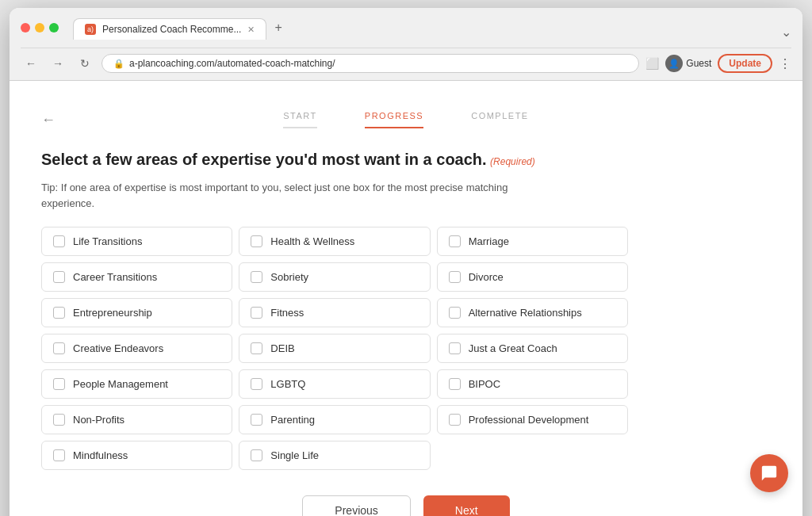 The height and width of the screenshot is (516, 812). Describe the element at coordinates (769, 473) in the screenshot. I see `chat-bubble-button` at that location.